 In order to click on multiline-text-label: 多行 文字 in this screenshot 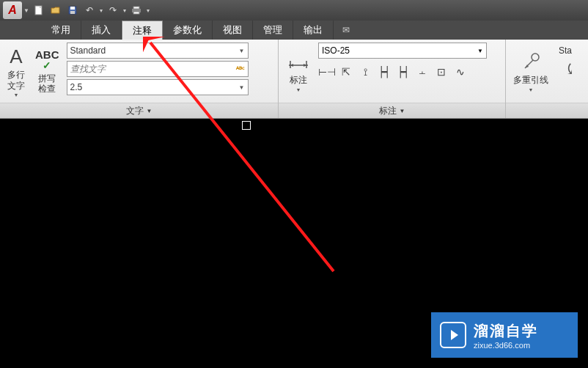, I will do `click(16, 81)`.